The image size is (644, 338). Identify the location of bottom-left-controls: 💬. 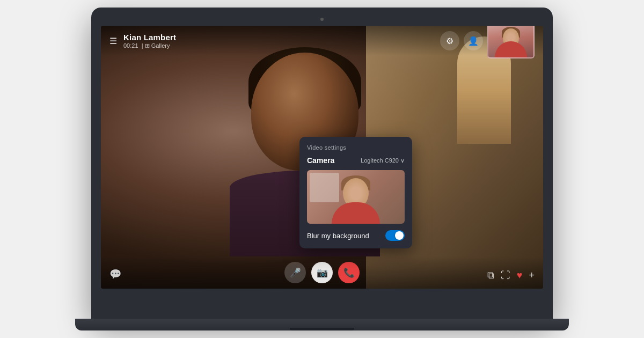
(115, 274).